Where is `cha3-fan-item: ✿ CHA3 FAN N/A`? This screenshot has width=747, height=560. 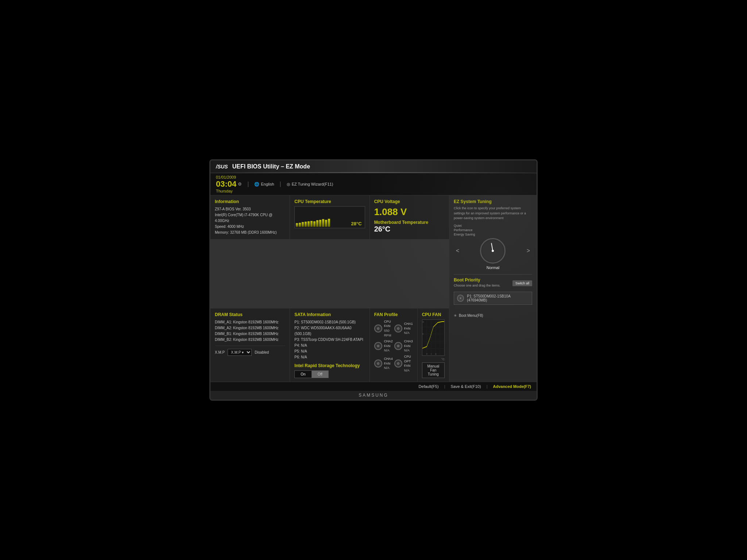 cha3-fan-item: ✿ CHA3 FAN N/A is located at coordinates (403, 346).